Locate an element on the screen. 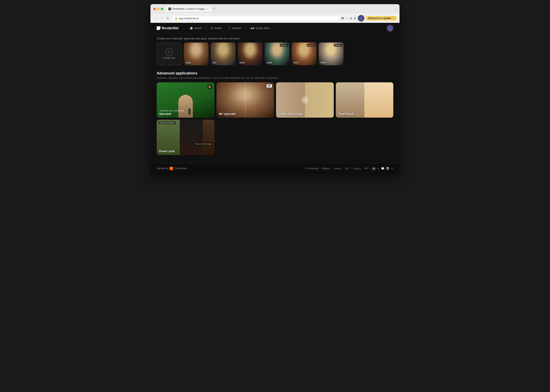  forward-button: → is located at coordinates (162, 18).